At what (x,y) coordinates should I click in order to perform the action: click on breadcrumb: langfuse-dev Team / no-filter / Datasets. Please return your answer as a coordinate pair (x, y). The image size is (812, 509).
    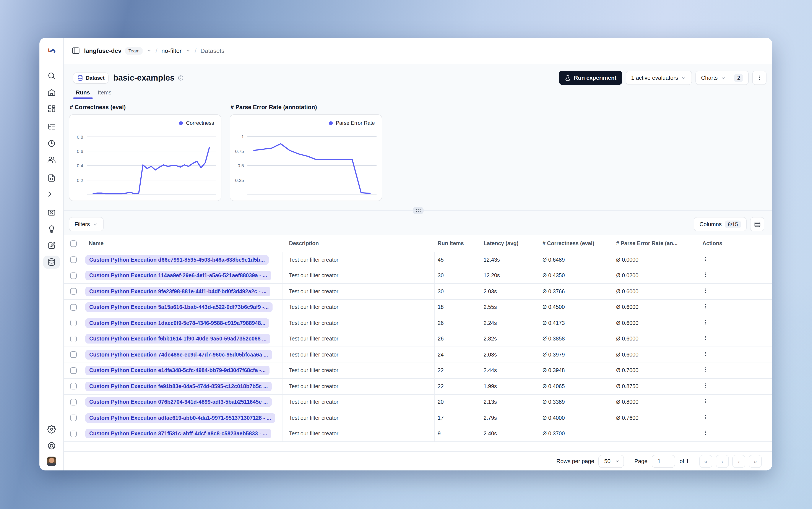
    Looking at the image, I should click on (144, 50).